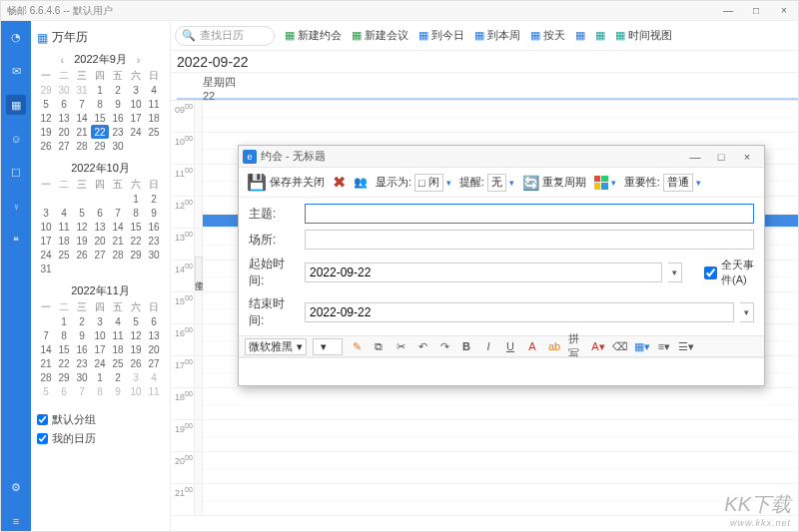 Image resolution: width=799 pixels, height=532 pixels. I want to click on font-color-icon: A, so click(532, 346).